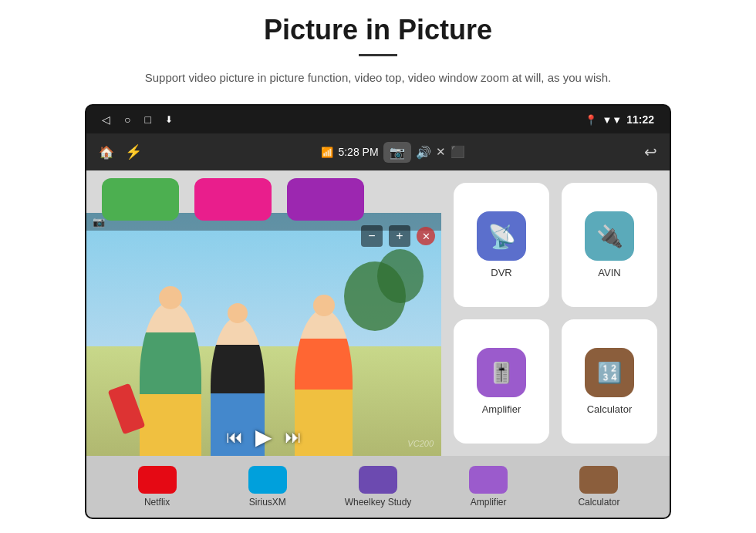 The image size is (756, 533). What do you see at coordinates (489, 502) in the screenshot?
I see `amplifier-bottom-label: Amplifier` at bounding box center [489, 502].